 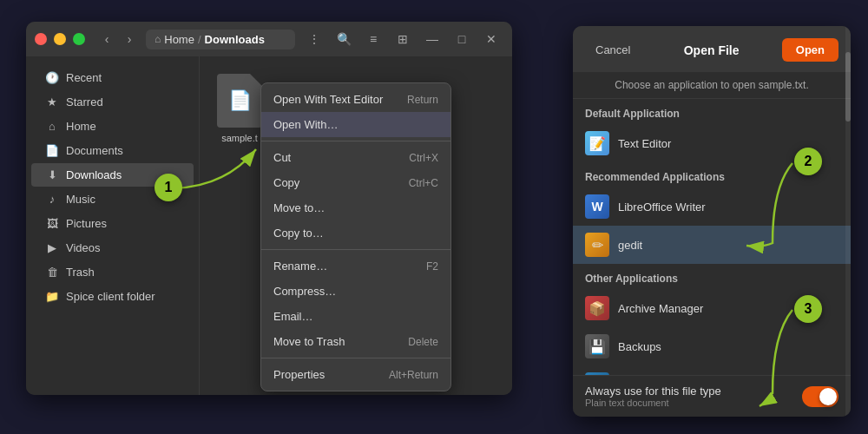 I want to click on sidebar-item-trash: 🗑 Trash, so click(x=113, y=273).